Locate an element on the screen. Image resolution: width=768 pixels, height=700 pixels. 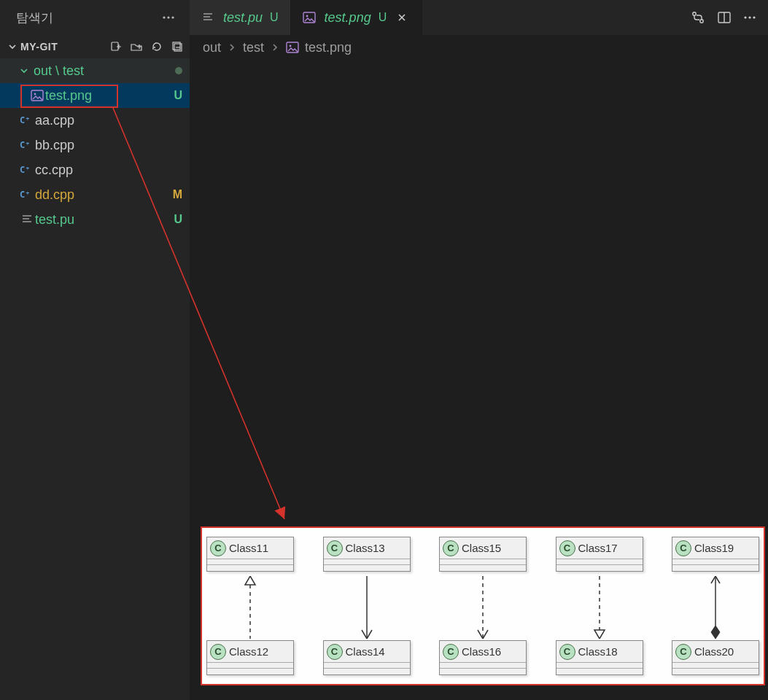
file-label: cc.cpp is located at coordinates (109, 171).